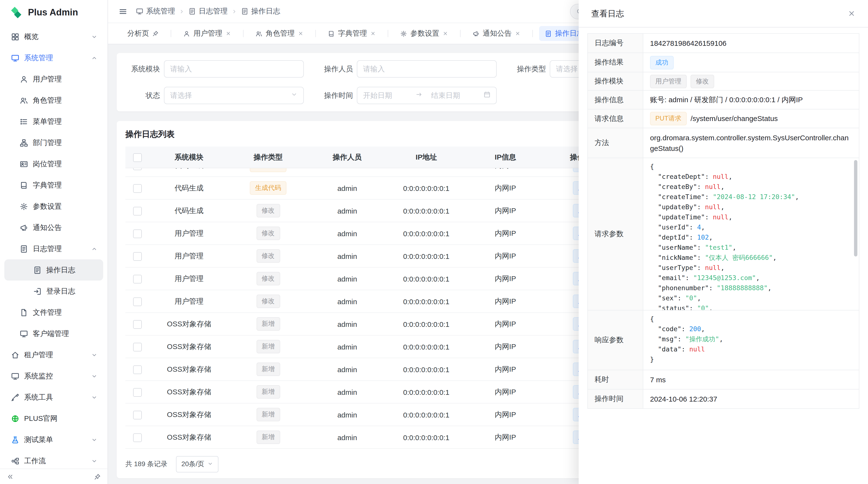  Describe the element at coordinates (751, 82) in the screenshot. I see `detail-value-module: 用户管理修改` at that location.